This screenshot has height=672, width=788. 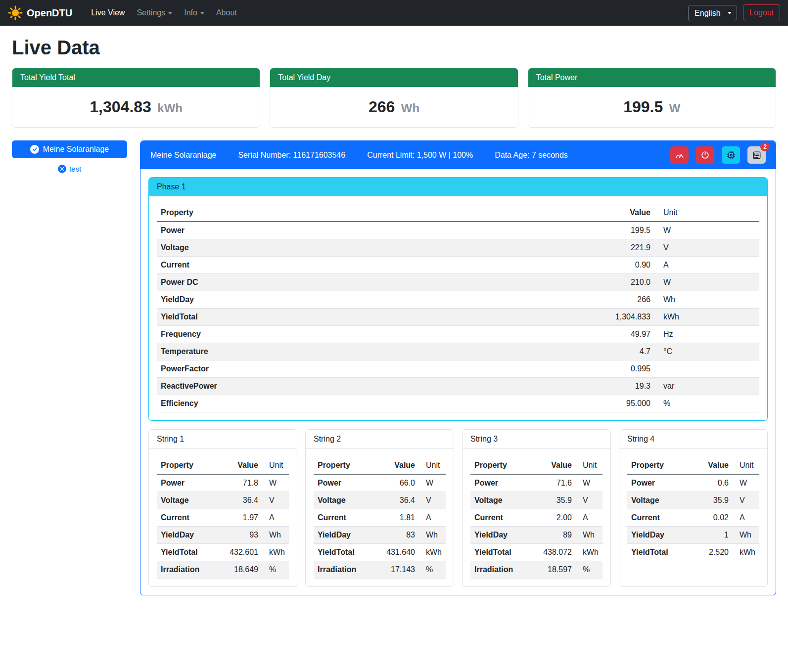 I want to click on unit-cell: °C, so click(x=707, y=352).